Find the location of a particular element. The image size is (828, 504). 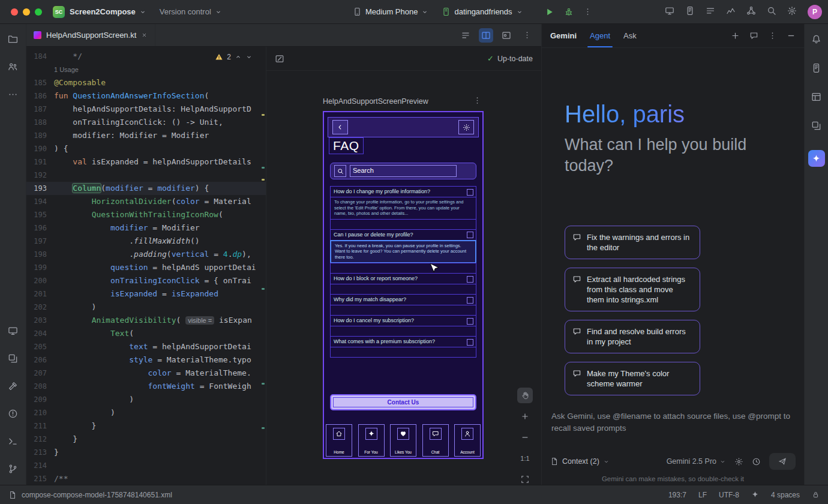

code-line: 191 val isExpanded = helpAndSupportDetai… is located at coordinates (146, 162).